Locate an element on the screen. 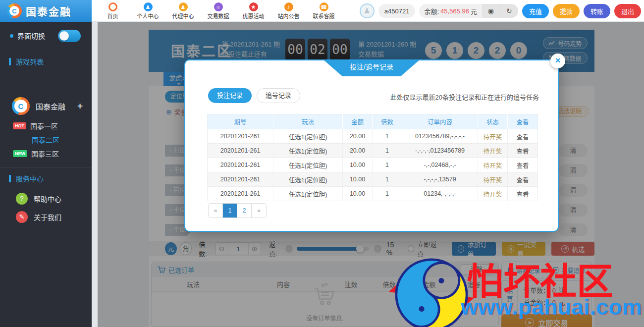 This screenshot has height=327, width=644. data-icon: ≡ is located at coordinates (218, 7).